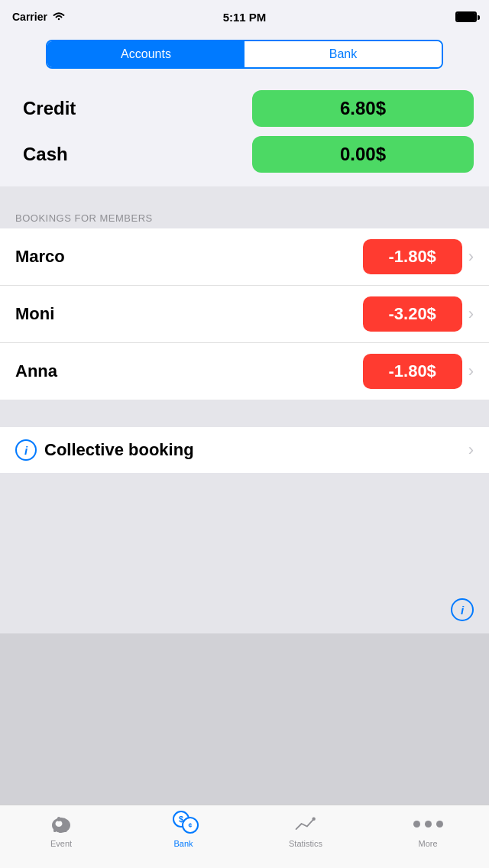  Describe the element at coordinates (190, 825) in the screenshot. I see `coin2-icon: ¢` at that location.